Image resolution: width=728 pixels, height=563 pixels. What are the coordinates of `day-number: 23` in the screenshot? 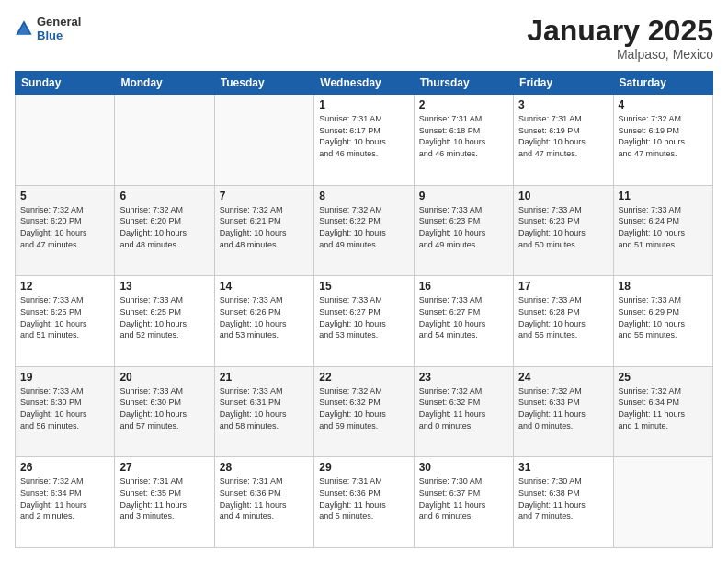 It's located at (463, 377).